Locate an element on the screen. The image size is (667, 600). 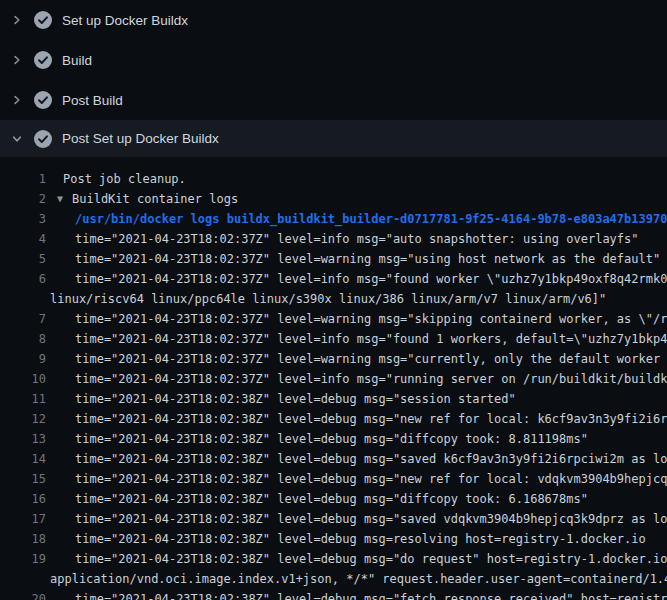
log-row: 6 time="2021-04-23T18:02:37Z" level=info… is located at coordinates (334, 279).